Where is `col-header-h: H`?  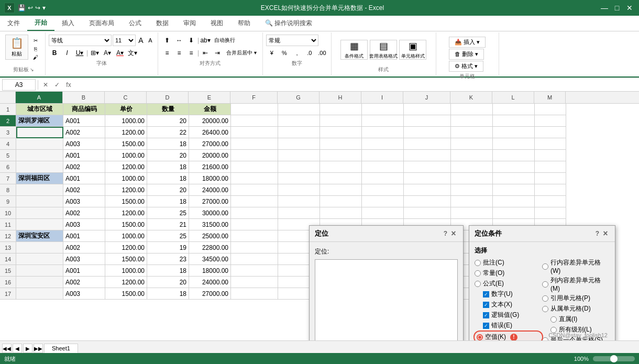 col-header-h: H is located at coordinates (340, 97).